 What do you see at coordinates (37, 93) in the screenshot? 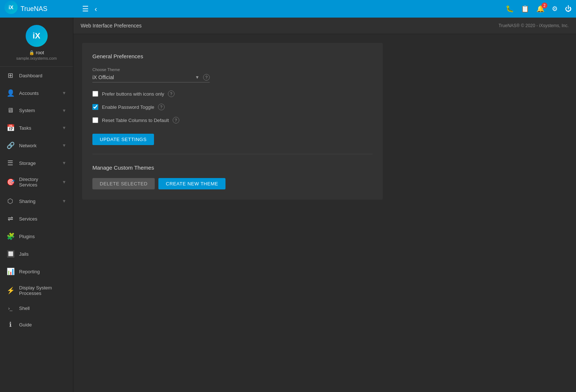
I see `sidebar-item-accounts: 👤 Accounts ▼` at bounding box center [37, 93].